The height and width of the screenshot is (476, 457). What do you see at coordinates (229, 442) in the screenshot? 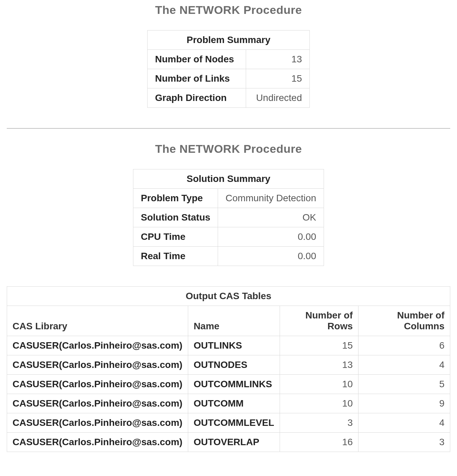
I see `table-row: CASUSER(Carlos.Pinheiro@sas.com) OUTOVER…` at bounding box center [229, 442].